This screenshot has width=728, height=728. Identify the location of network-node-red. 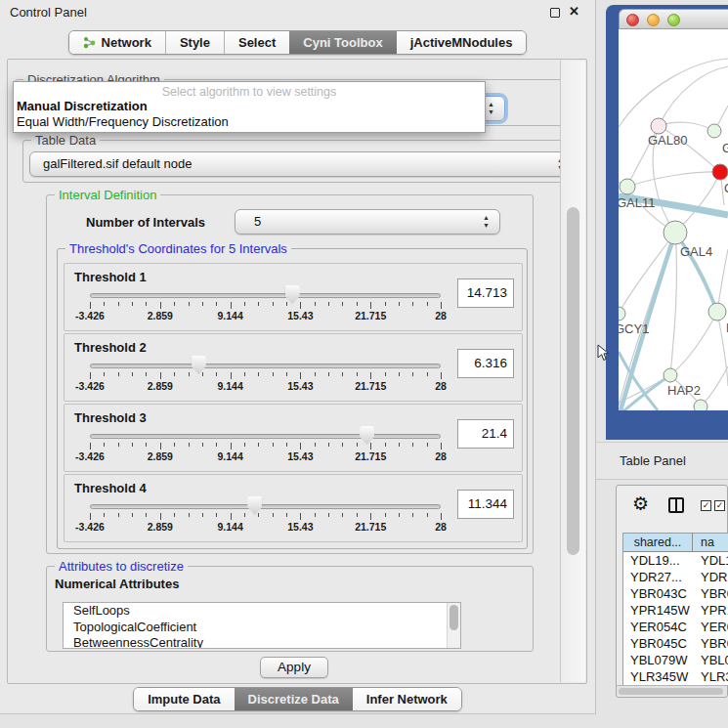
(720, 172).